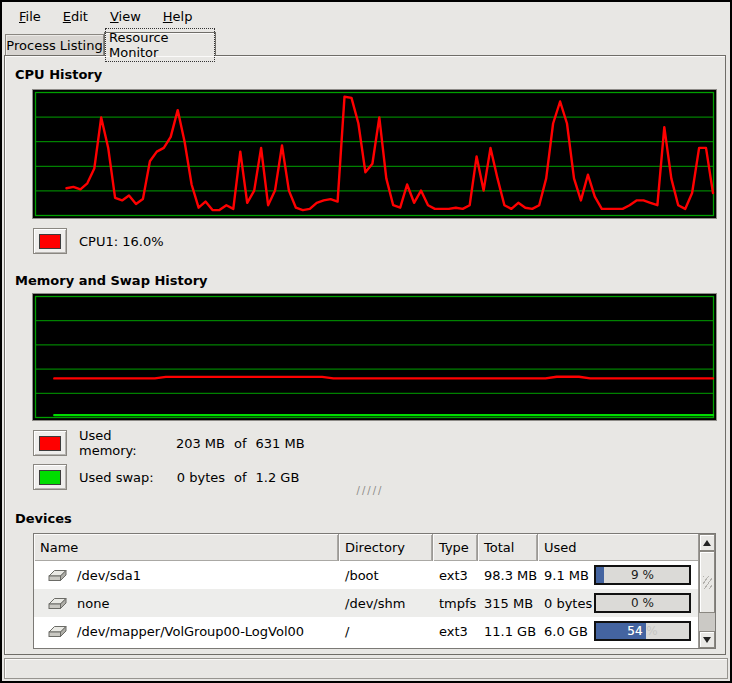 The width and height of the screenshot is (732, 683). What do you see at coordinates (112, 280) in the screenshot?
I see `memory-swap-title: Memory and Swap History` at bounding box center [112, 280].